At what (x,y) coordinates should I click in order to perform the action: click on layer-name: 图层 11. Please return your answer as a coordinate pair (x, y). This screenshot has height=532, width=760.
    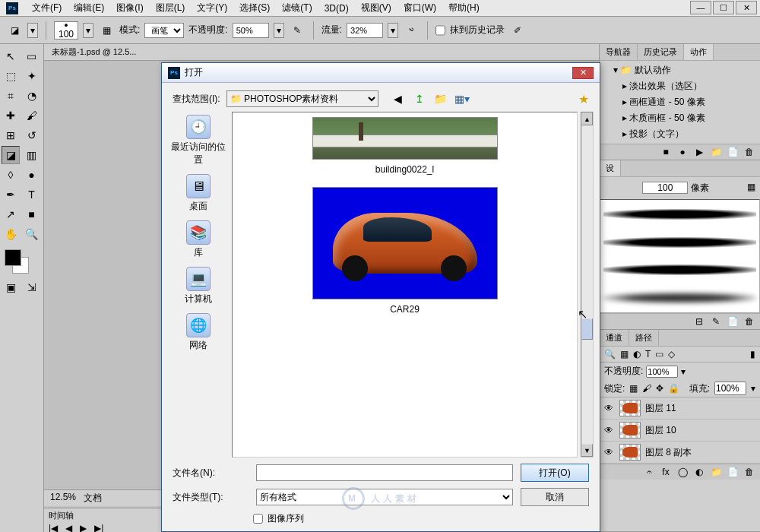
    Looking at the image, I should click on (661, 409).